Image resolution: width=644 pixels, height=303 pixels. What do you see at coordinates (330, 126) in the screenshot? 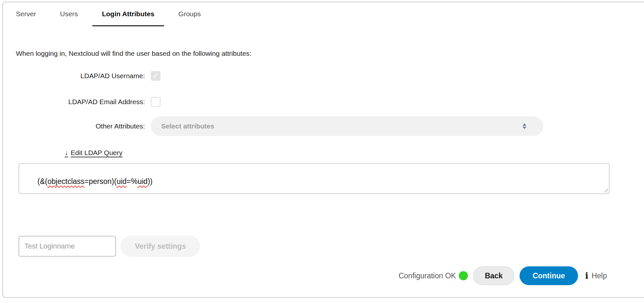
I see `other-attributes-row: Other Attributes: Select attributes` at bounding box center [330, 126].